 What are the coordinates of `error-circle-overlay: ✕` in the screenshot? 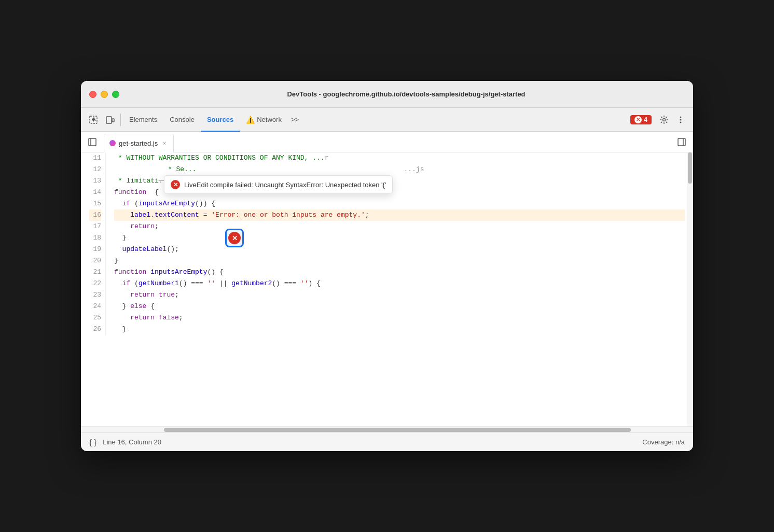 It's located at (234, 238).